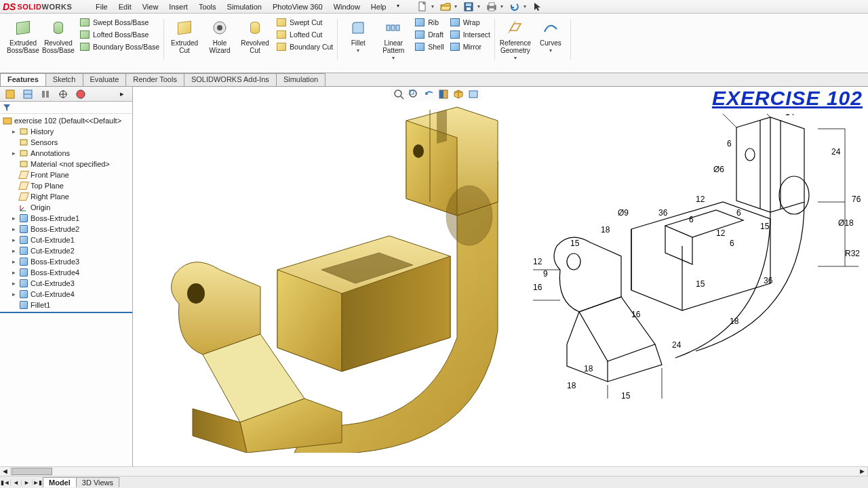 This screenshot has width=868, height=488. Describe the element at coordinates (38, 483) in the screenshot. I see `tab-nav-last-icon: ►▮` at that location.